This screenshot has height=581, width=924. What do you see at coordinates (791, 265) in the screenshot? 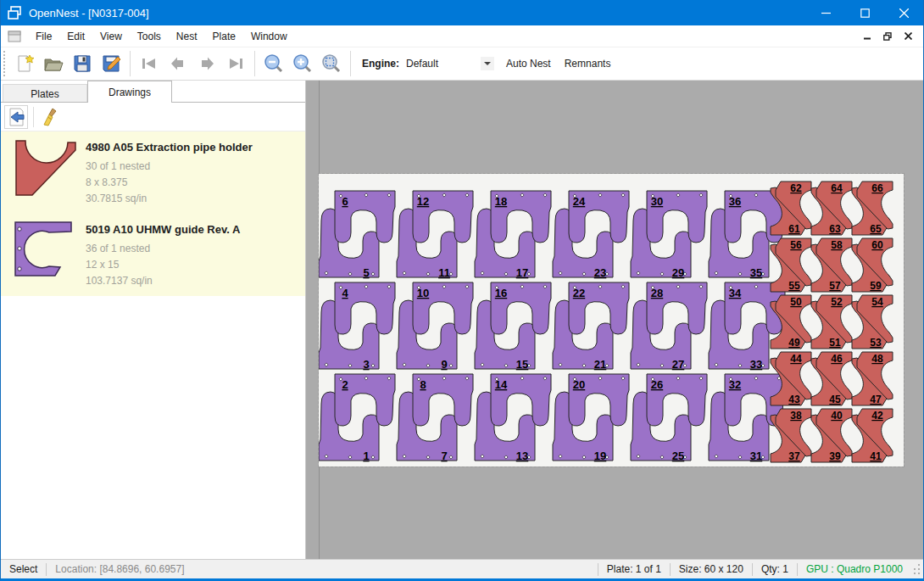
I see `nest-pair-red: 5655` at bounding box center [791, 265].